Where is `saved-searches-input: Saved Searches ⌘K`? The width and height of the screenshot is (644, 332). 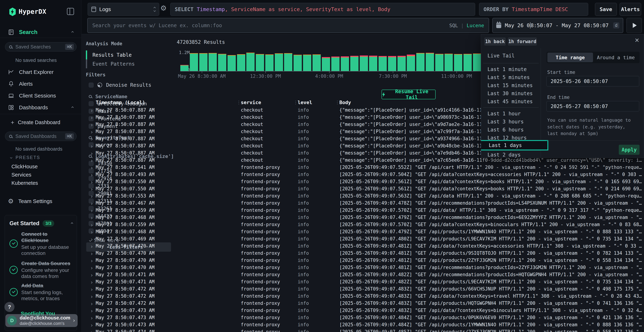 saved-searches-input: Saved Searches ⌘K is located at coordinates (41, 47).